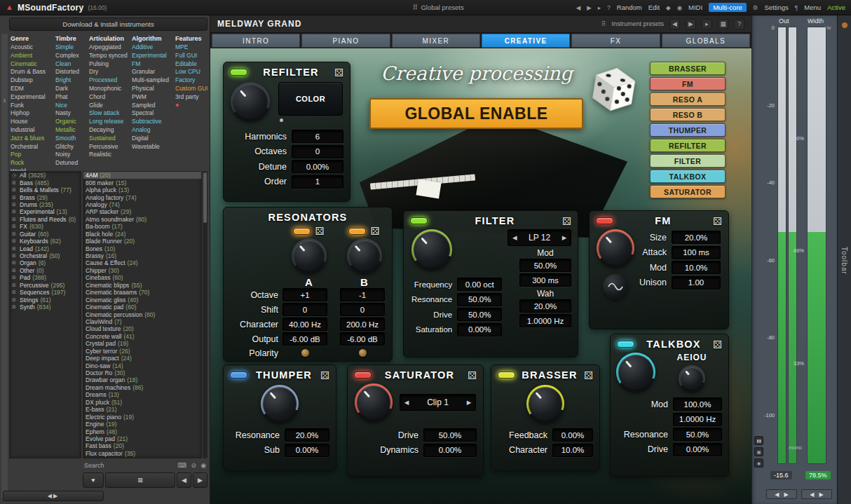 This screenshot has width=851, height=504. Describe the element at coordinates (45, 263) in the screenshot. I see `tree-item: ⊞ Organ (6)` at that location.